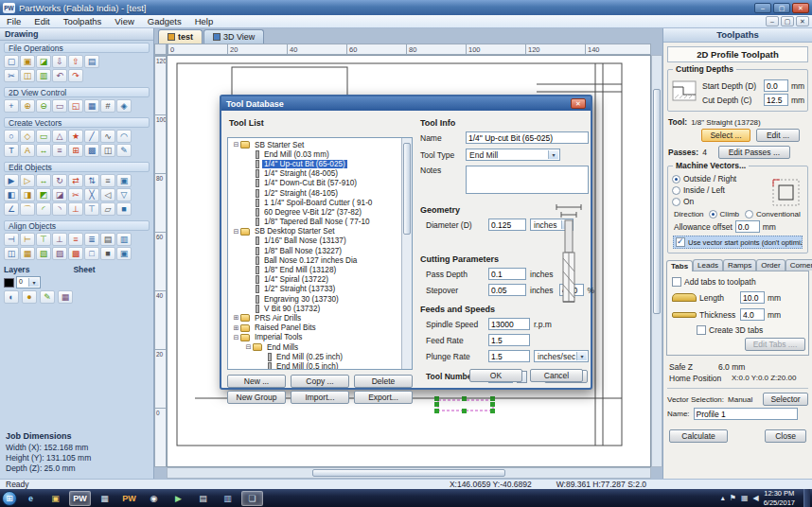 This screenshot has height=507, width=812. I want to click on create-vector-icon: ⊞, so click(76, 150).